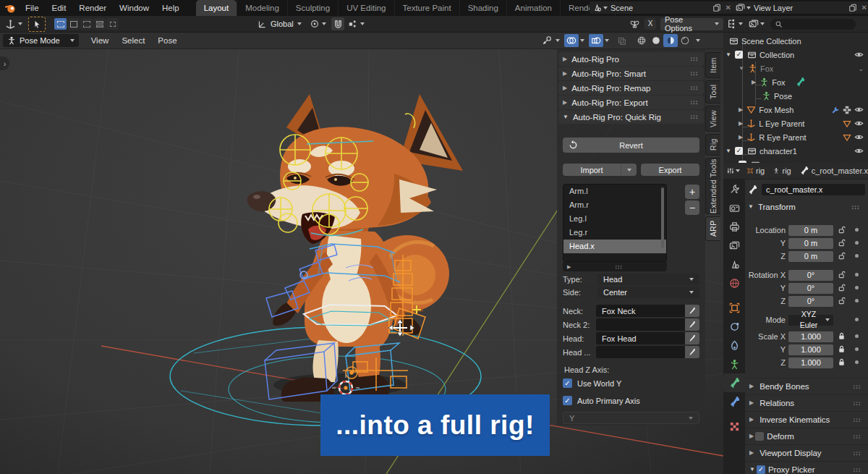 This screenshot has height=474, width=868. What do you see at coordinates (100, 41) in the screenshot?
I see `menu-view: View` at bounding box center [100, 41].